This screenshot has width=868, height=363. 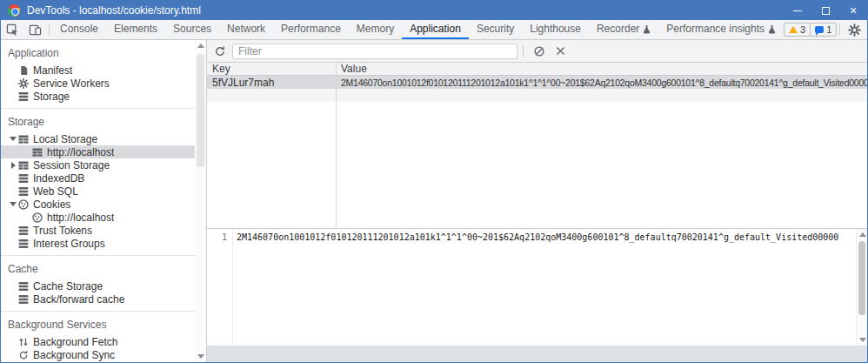 I want to click on sidebar-item-label: Manifest, so click(x=52, y=71).